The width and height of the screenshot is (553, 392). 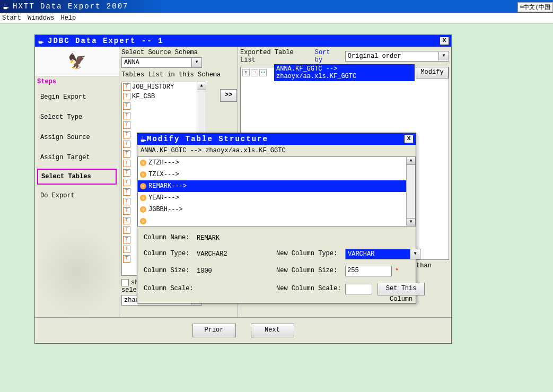 What do you see at coordinates (178, 75) in the screenshot?
I see `tables-list-label: Tables List in this Schema` at bounding box center [178, 75].